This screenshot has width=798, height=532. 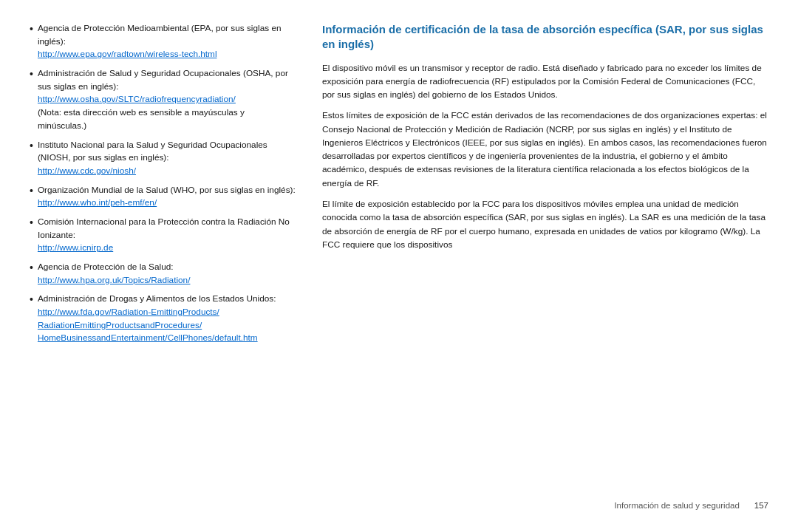 I want to click on niosh-text: Instituto Nacional para la Salud y Segur…, so click(x=167, y=152).